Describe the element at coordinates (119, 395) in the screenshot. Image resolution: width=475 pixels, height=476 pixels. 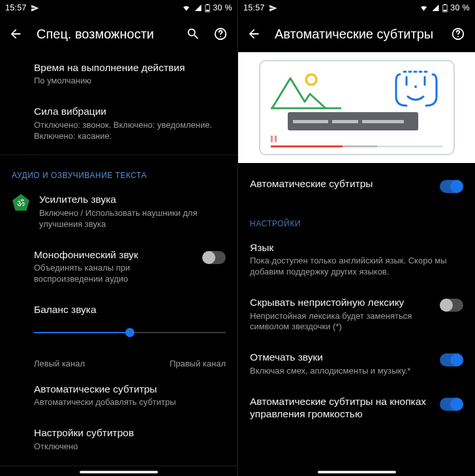
I see `row-auto-captions: Автоматические субтитры Автоматически до…` at that location.